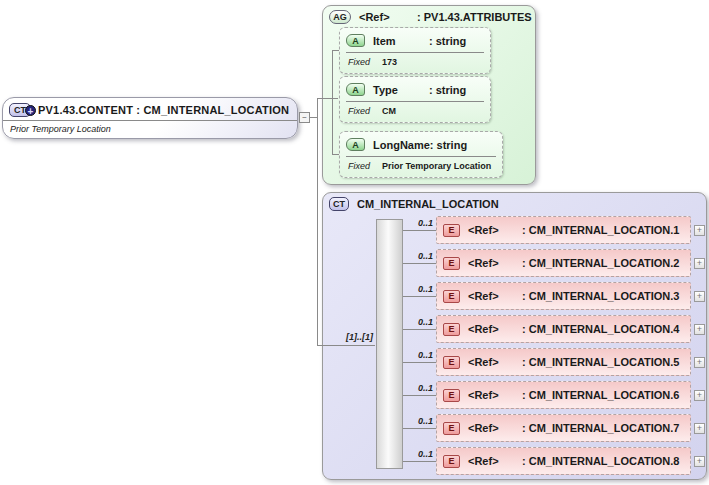 Image resolution: width=709 pixels, height=485 pixels. I want to click on element-node: E <Ref> : CM_INTERNAL_LOCATION.4, so click(564, 329).